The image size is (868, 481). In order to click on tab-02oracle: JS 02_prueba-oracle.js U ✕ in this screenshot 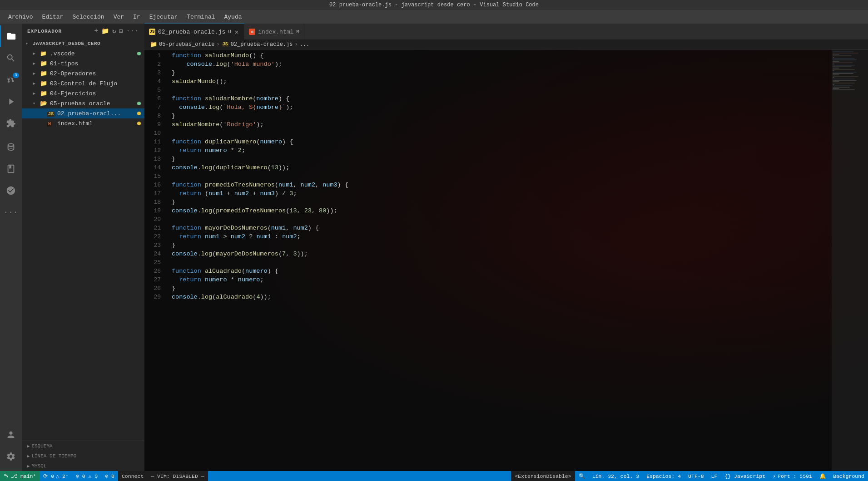, I will do `click(194, 32)`.